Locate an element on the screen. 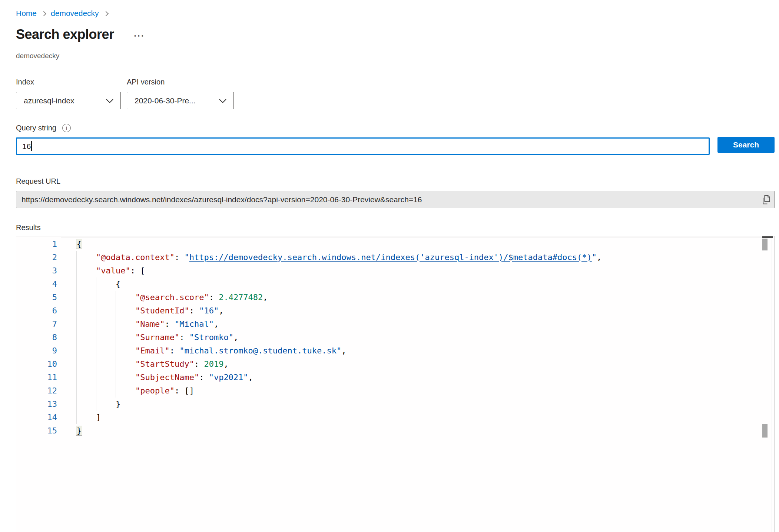  info-icon: i is located at coordinates (67, 128).